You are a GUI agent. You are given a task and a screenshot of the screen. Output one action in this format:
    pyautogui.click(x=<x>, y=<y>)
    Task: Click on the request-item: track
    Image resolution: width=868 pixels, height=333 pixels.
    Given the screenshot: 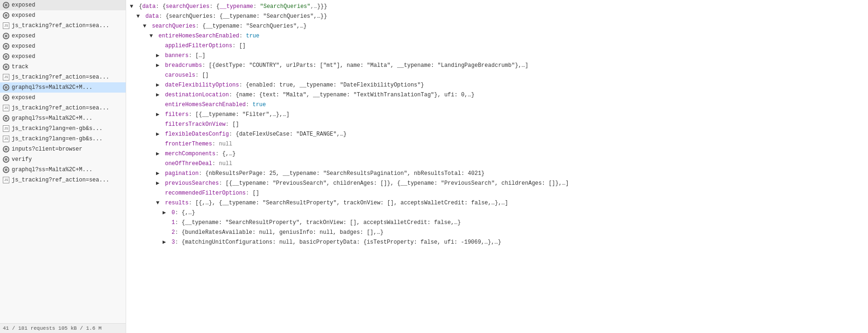 What is the action you would take?
    pyautogui.click(x=63, y=67)
    